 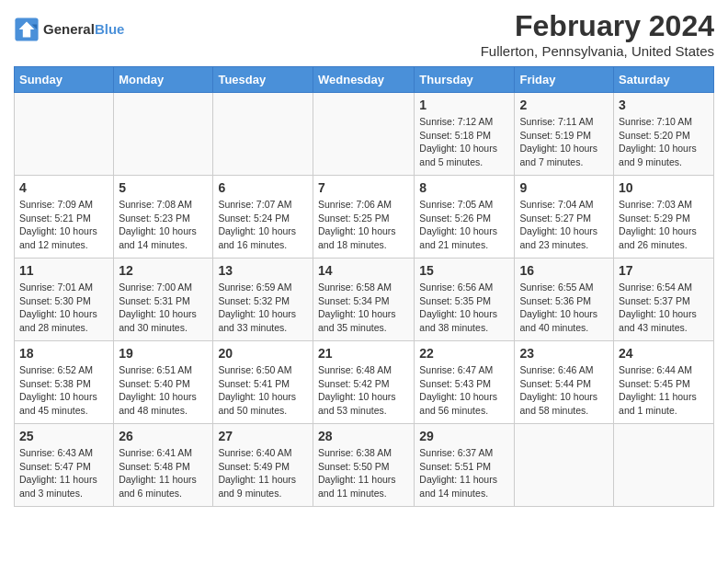 What do you see at coordinates (364, 390) in the screenshot?
I see `day-info: Sunrise: 6:48 AM Sunset: 5:42 PM Dayligh…` at bounding box center [364, 390].